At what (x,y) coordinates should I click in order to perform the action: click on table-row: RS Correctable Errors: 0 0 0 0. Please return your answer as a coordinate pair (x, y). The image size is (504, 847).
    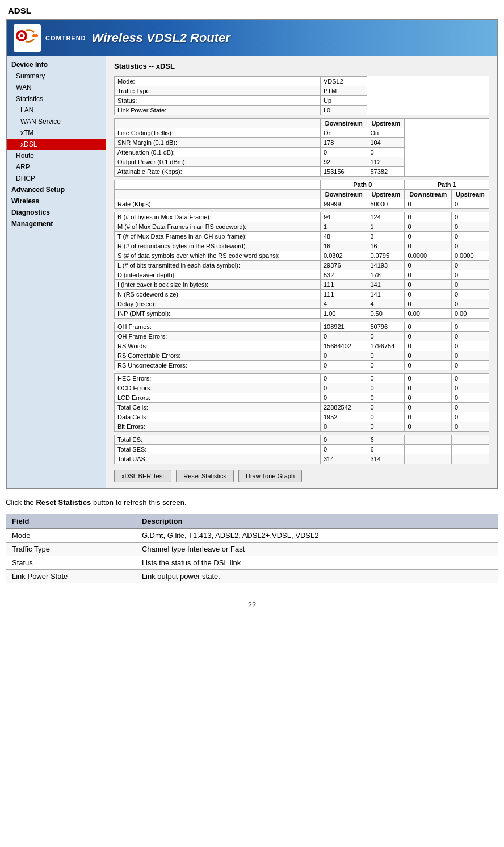
    Looking at the image, I should click on (302, 356).